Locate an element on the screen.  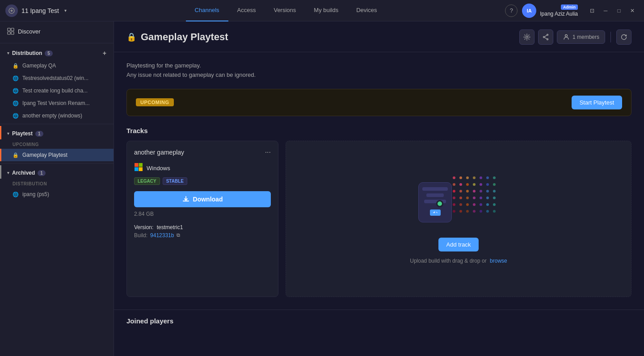
window-minimize: ─ is located at coordinates (606, 11).